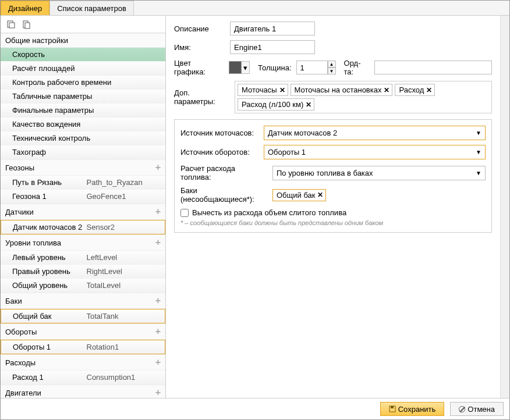  What do you see at coordinates (83, 138) in the screenshot?
I see `item-tech: Технический контроль` at bounding box center [83, 138].